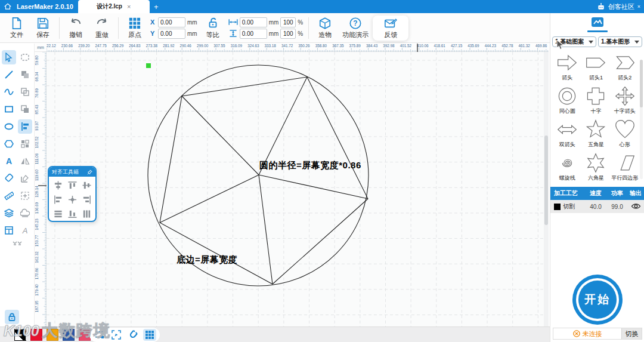 Image resolution: width=644 pixels, height=342 pixels. I want to click on align-center-horizontal-button, so click(58, 185).